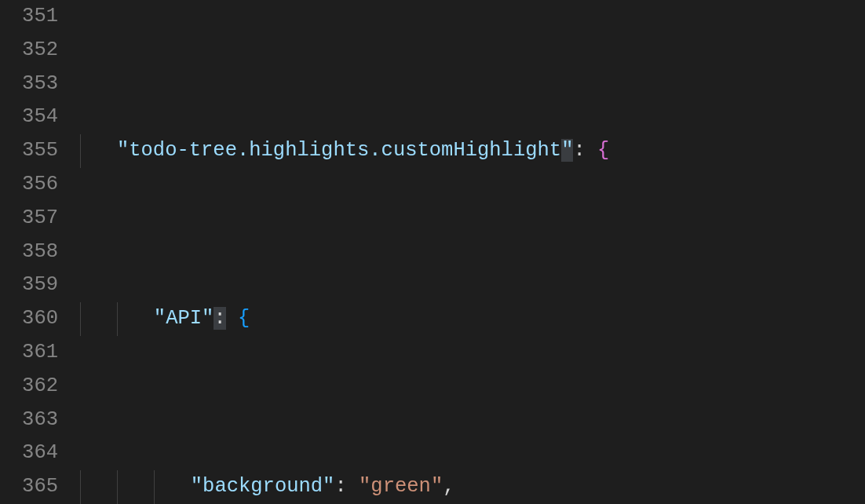 This screenshot has width=865, height=504. What do you see at coordinates (449, 487) in the screenshot?
I see `comma: ,` at bounding box center [449, 487].